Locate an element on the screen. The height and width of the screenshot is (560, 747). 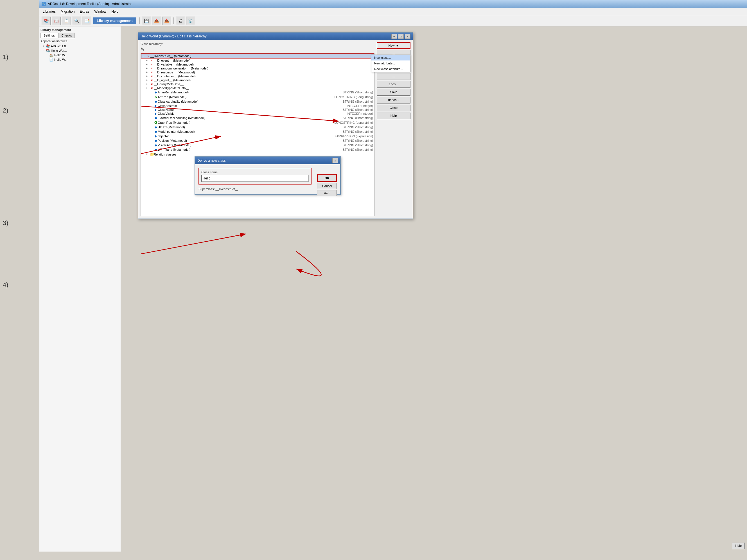
subdialog-left: Class name: Superclass: __D-construct__ is located at coordinates (255, 179).